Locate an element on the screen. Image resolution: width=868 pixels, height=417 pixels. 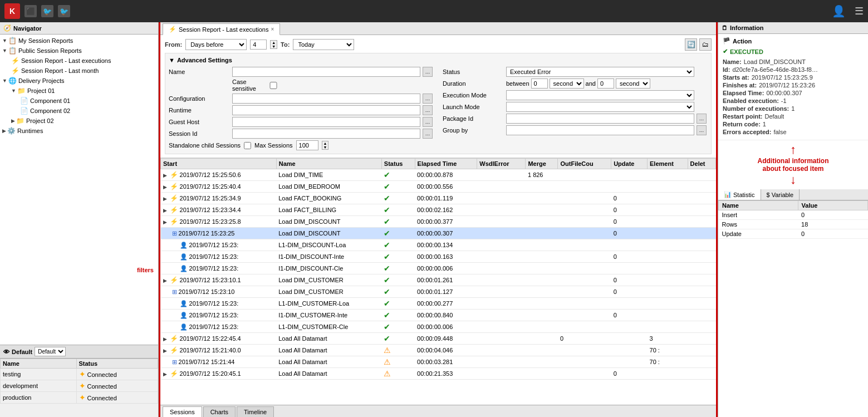
col-start: Start is located at coordinates (219, 164).